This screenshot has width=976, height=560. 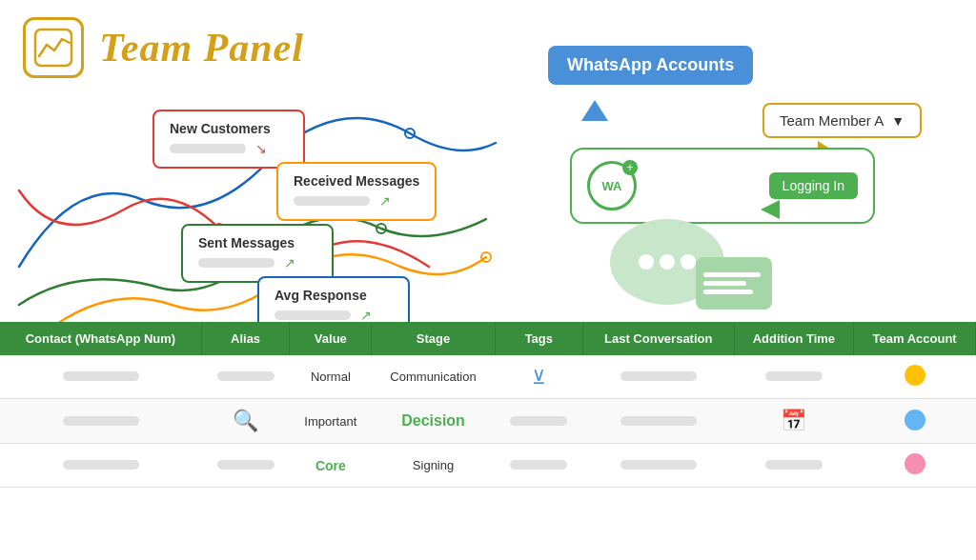 What do you see at coordinates (53, 48) in the screenshot?
I see `chart-icon` at bounding box center [53, 48].